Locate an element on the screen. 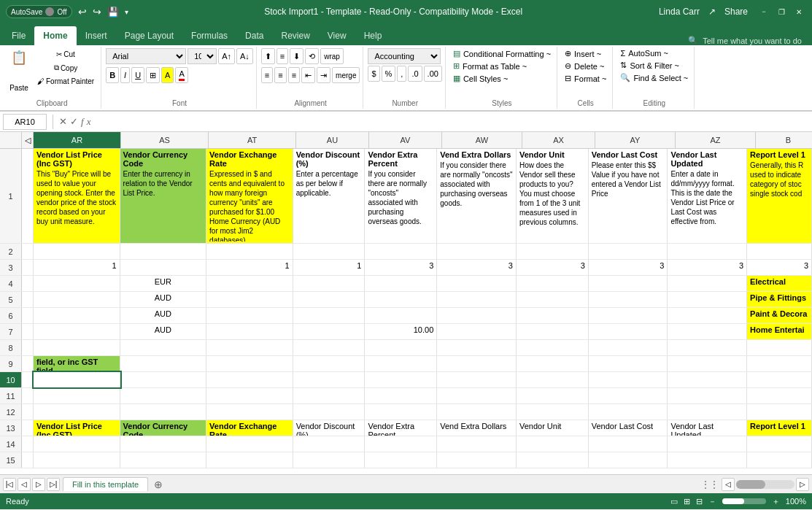 This screenshot has width=812, height=510. percent-btn: % is located at coordinates (389, 74).